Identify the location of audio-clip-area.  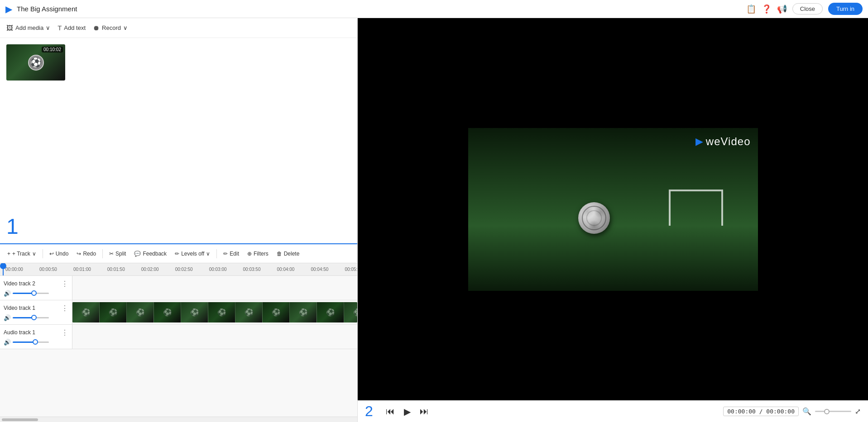
(215, 337).